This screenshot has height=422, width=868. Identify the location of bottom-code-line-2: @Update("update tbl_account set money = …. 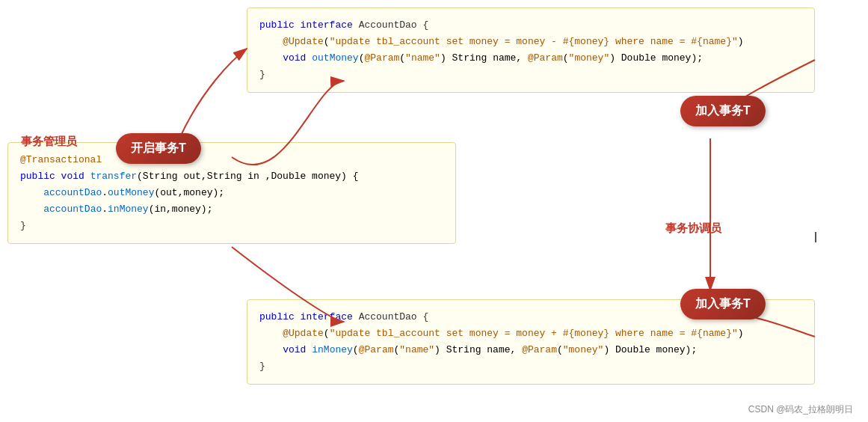
(531, 334).